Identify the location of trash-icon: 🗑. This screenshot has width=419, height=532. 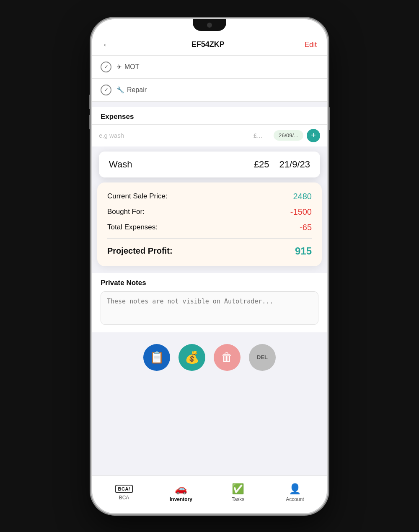
(227, 357).